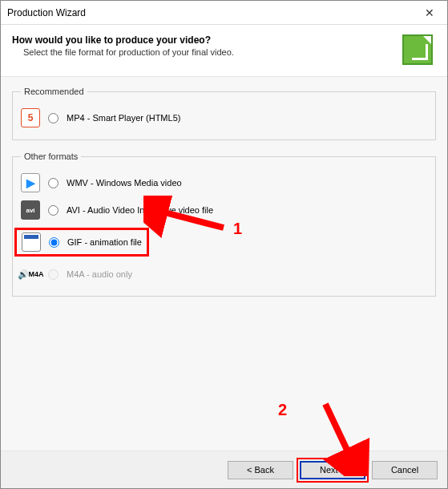  I want to click on titlebar: Production Wizard ✕, so click(224, 13).